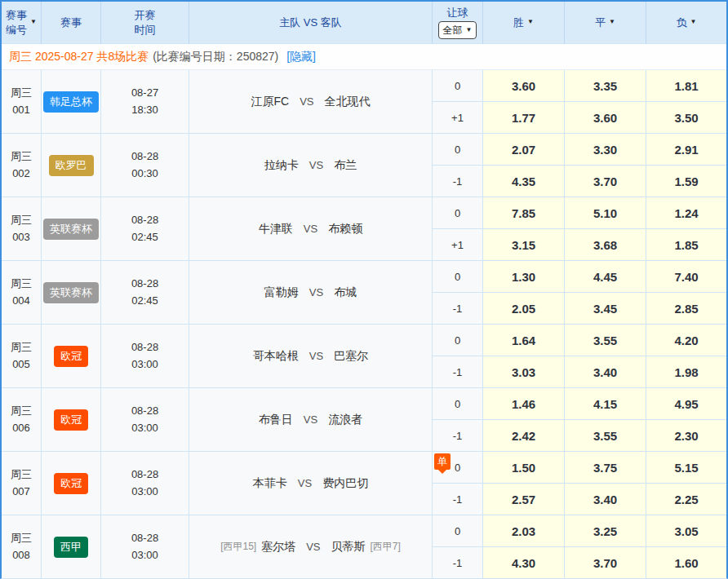  What do you see at coordinates (21, 110) in the screenshot?
I see `match-no: 001` at bounding box center [21, 110].